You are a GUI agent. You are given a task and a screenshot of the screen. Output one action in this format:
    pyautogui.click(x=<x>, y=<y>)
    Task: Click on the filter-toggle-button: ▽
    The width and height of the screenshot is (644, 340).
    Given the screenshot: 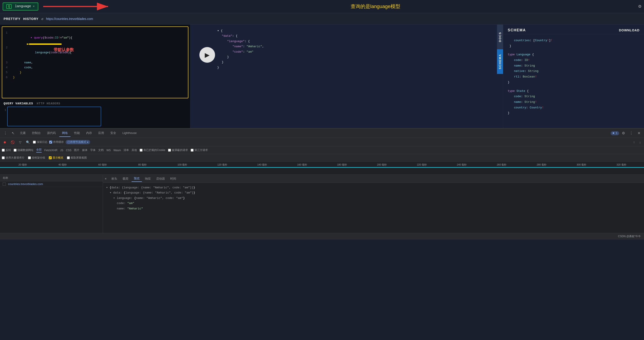 What is the action you would take?
    pyautogui.click(x=20, y=142)
    